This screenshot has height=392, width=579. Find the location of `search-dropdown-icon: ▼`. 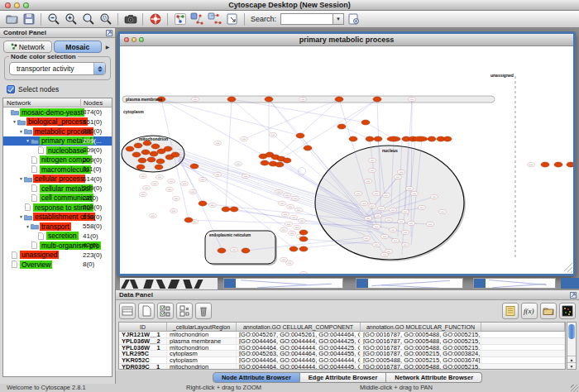

search-dropdown-icon: ▼ is located at coordinates (339, 19).